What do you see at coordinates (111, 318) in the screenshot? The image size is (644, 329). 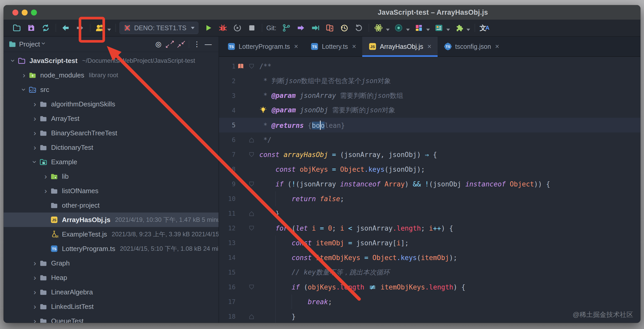 I see `tree-row: ›QueueTest` at bounding box center [111, 318].